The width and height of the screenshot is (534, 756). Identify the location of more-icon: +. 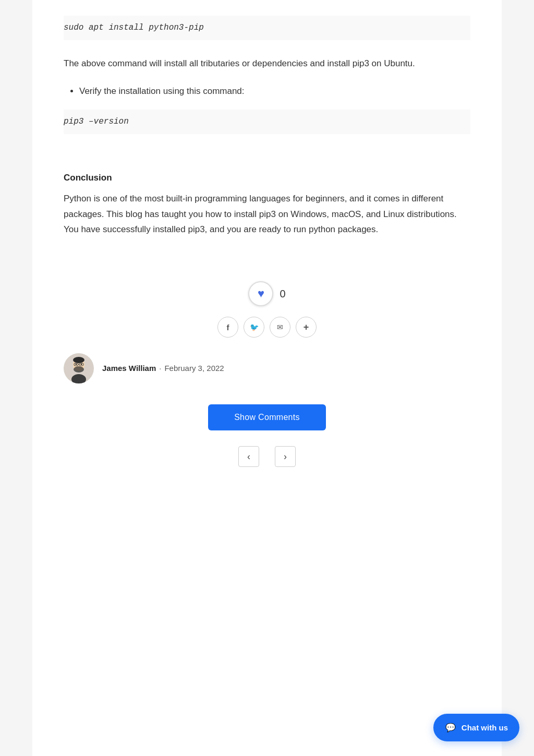
(307, 328).